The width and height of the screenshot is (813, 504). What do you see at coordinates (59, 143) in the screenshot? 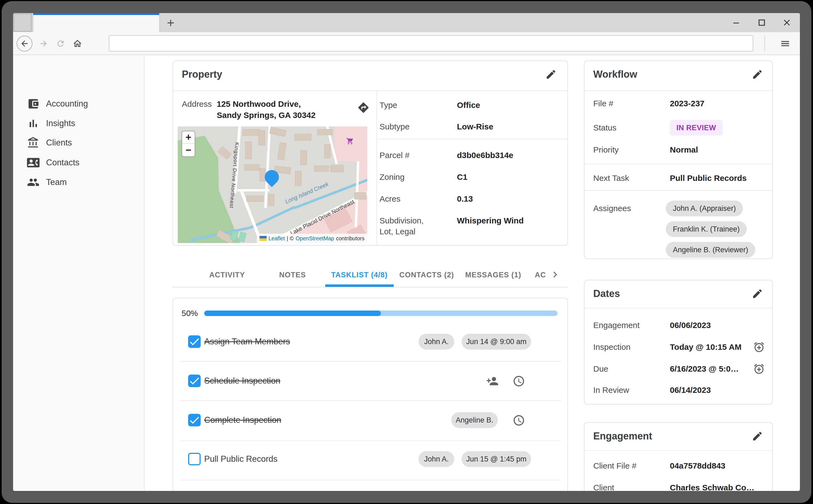
I see `sidebar-item-label: Clients` at bounding box center [59, 143].